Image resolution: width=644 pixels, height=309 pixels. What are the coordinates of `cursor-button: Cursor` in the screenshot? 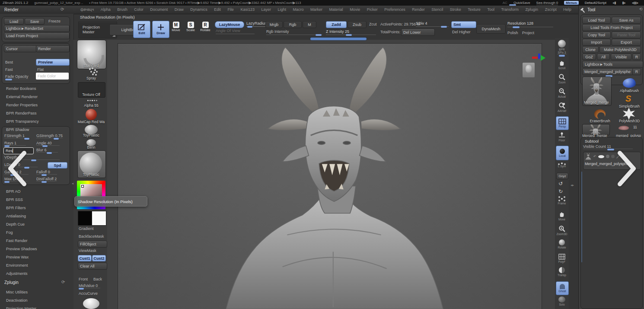 It's located at (20, 49).